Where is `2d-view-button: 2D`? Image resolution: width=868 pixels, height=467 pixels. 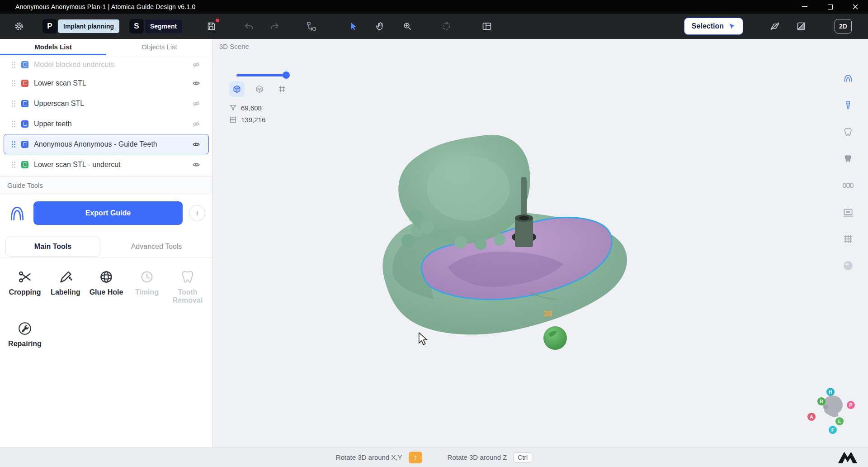 2d-view-button: 2D is located at coordinates (843, 26).